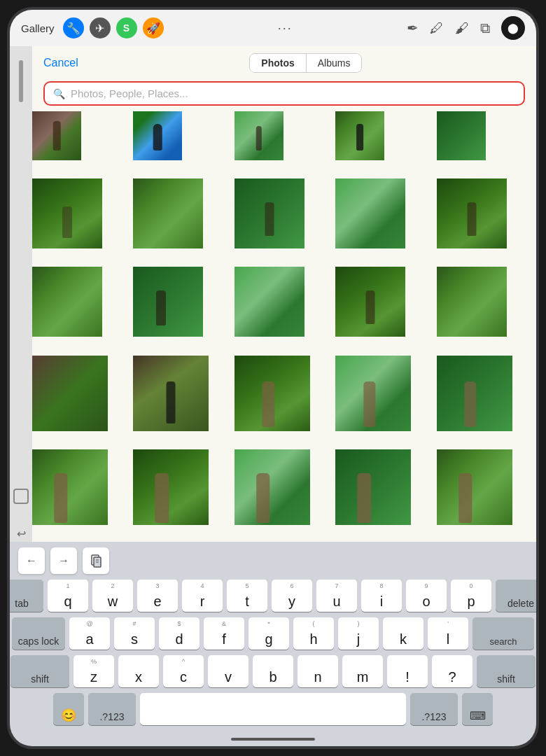 This screenshot has height=756, width=546. What do you see at coordinates (284, 95) in the screenshot?
I see `search-bar-container: 🔍 Photos, People, Places...` at bounding box center [284, 95].